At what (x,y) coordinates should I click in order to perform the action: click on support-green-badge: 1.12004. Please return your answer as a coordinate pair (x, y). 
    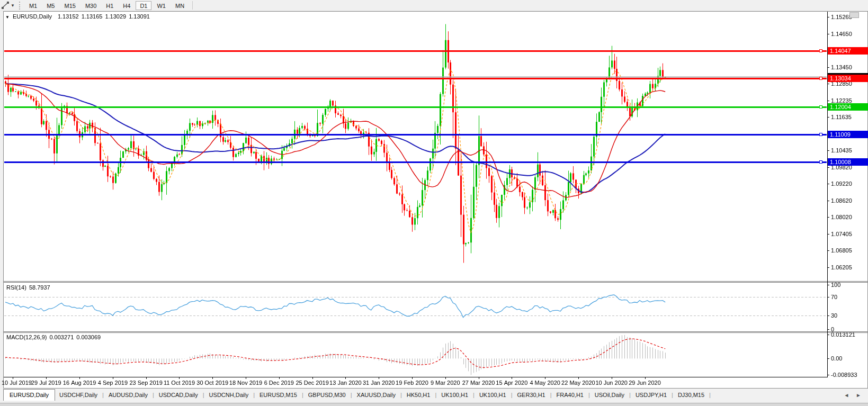
    Looking at the image, I should click on (848, 107).